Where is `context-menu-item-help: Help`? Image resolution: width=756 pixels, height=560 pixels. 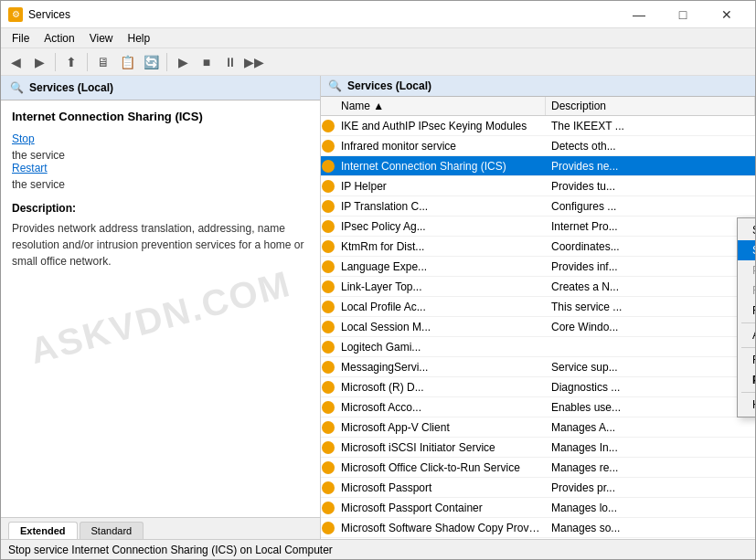
context-menu-item-help: Help is located at coordinates (746, 405).